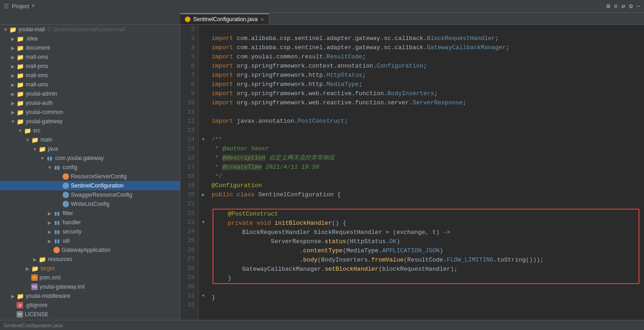 The height and width of the screenshot is (330, 644). What do you see at coordinates (57, 213) in the screenshot?
I see `filter-pkg-icon: ▮▮` at bounding box center [57, 213].